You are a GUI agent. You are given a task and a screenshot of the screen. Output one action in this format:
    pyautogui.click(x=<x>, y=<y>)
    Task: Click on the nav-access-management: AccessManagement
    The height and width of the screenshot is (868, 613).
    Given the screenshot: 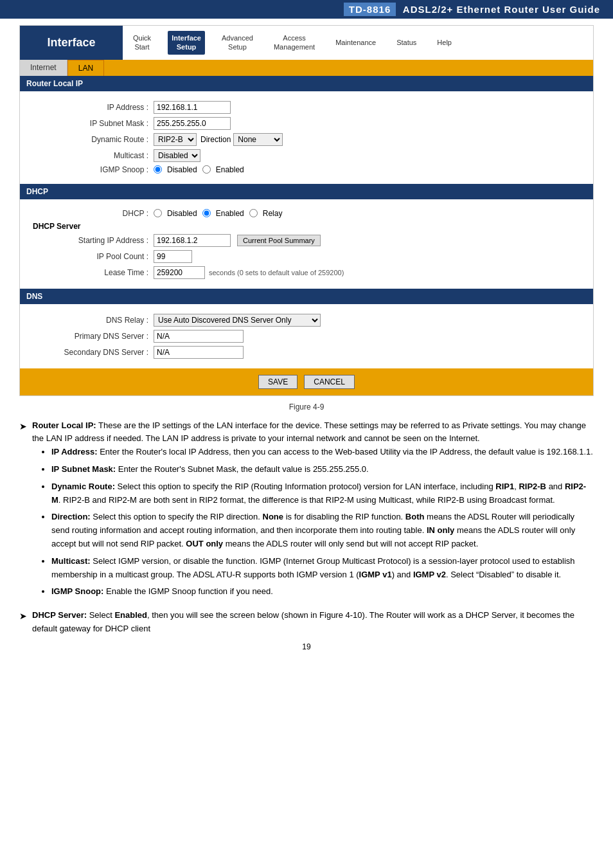 What is the action you would take?
    pyautogui.click(x=294, y=42)
    